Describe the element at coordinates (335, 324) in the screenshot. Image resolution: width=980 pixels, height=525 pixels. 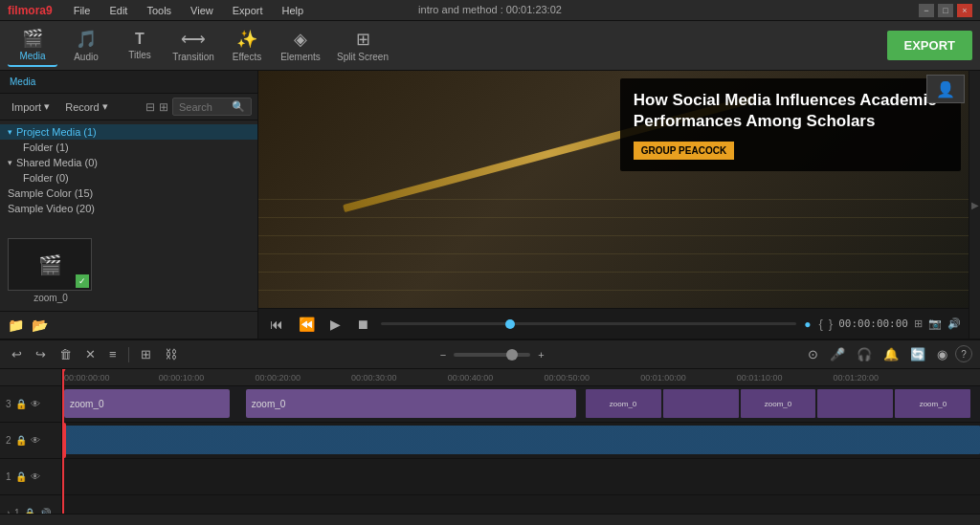
I see `play-button: ▶` at that location.